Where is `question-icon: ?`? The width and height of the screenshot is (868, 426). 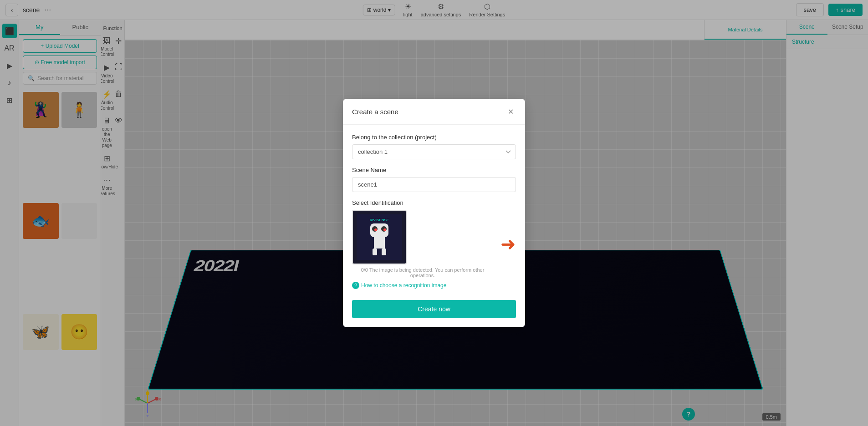
question-icon: ? is located at coordinates (356, 285).